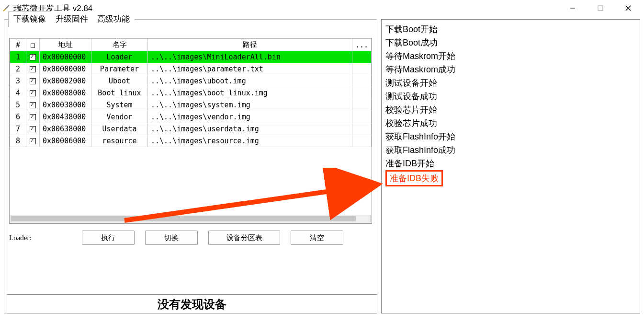 This screenshot has height=324, width=644. Describe the element at coordinates (362, 45) in the screenshot. I see `col-dots: ...` at that location.